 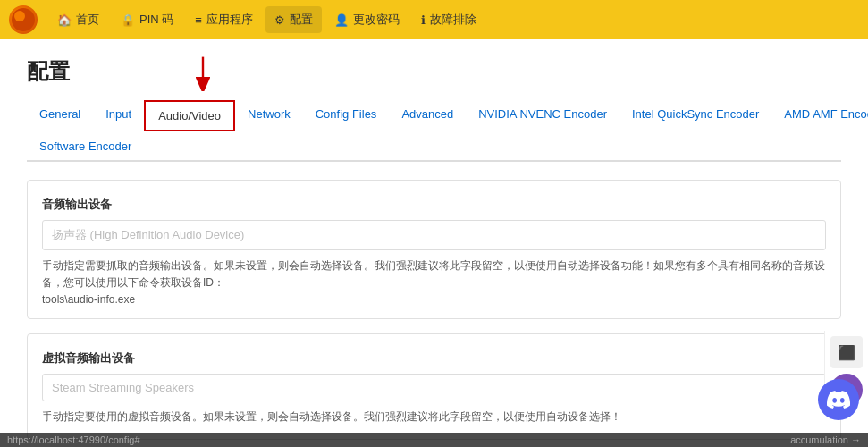 I want to click on audio-output-desc: 手动指定需要抓取的音频输出设备。如果未设置，则会自动选择设备。我们强烈建议将此字…, so click(x=434, y=274).